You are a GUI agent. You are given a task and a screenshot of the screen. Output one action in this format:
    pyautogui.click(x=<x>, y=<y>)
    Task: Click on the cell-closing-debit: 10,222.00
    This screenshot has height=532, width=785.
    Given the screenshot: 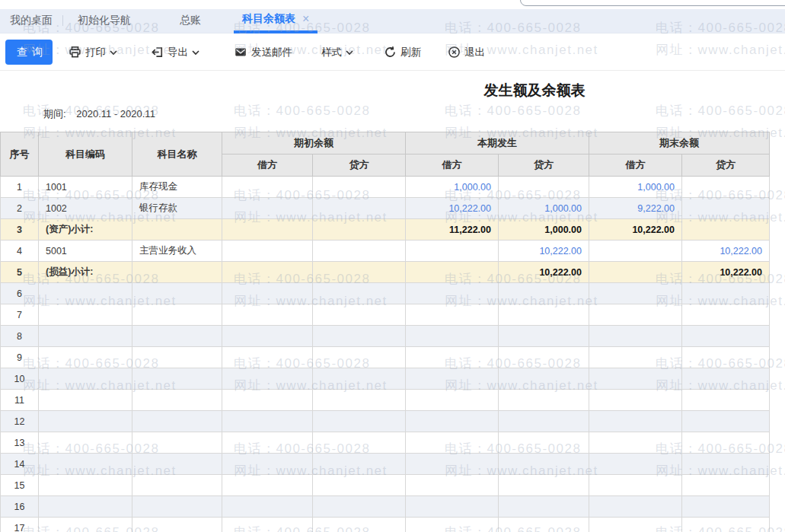 What is the action you would take?
    pyautogui.click(x=636, y=230)
    